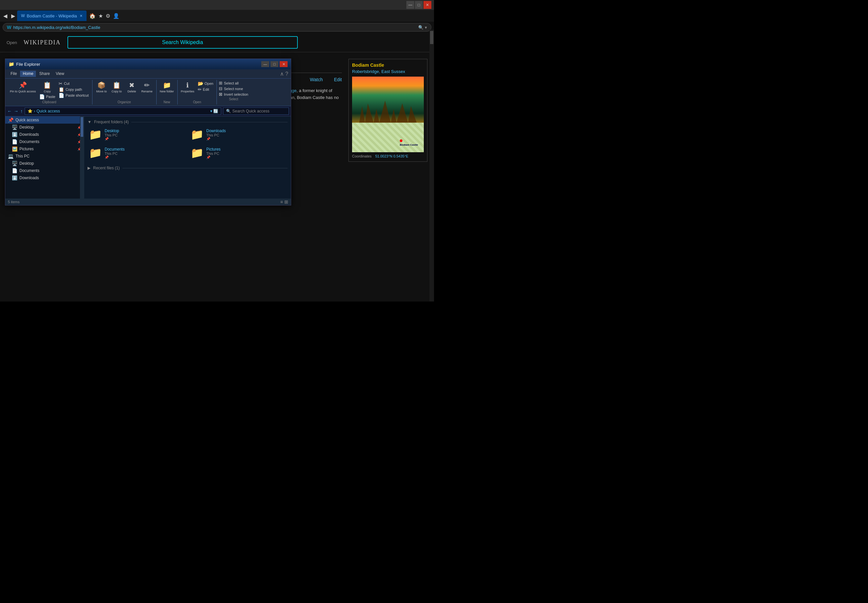 This screenshot has width=868, height=603. What do you see at coordinates (411, 5) in the screenshot?
I see `minimize-button: —` at bounding box center [411, 5].